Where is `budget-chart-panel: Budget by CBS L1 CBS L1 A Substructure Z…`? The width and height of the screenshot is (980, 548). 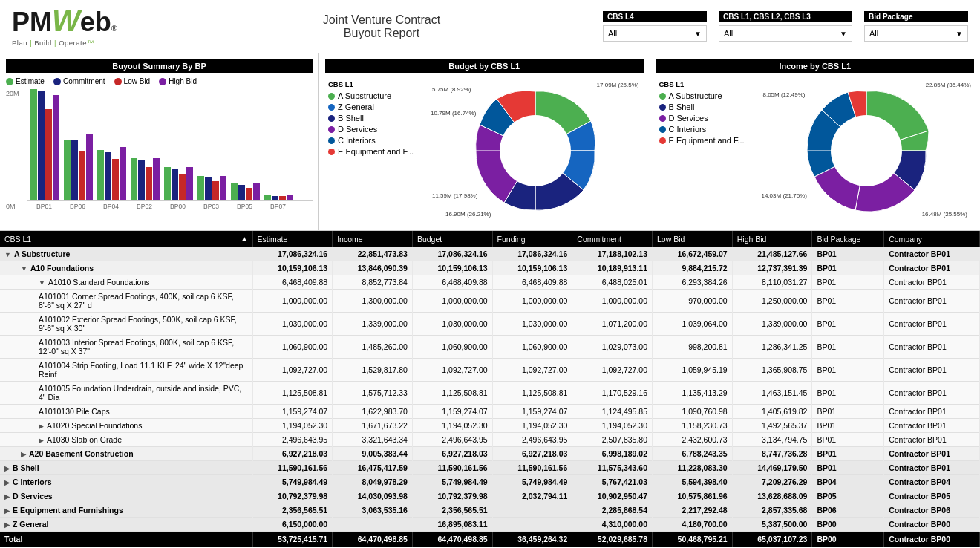 budget-chart-panel: Budget by CBS L1 CBS L1 A Substructure Z… is located at coordinates (485, 142).